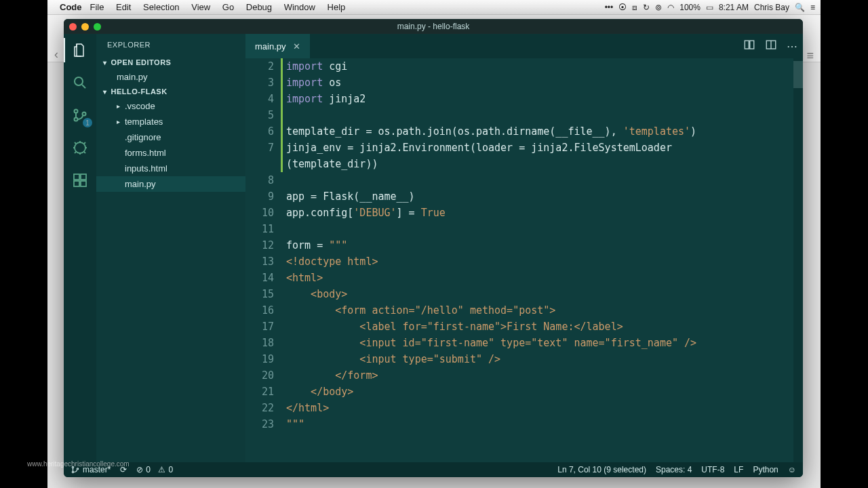  I want to click on warning-count: 0, so click(171, 470).